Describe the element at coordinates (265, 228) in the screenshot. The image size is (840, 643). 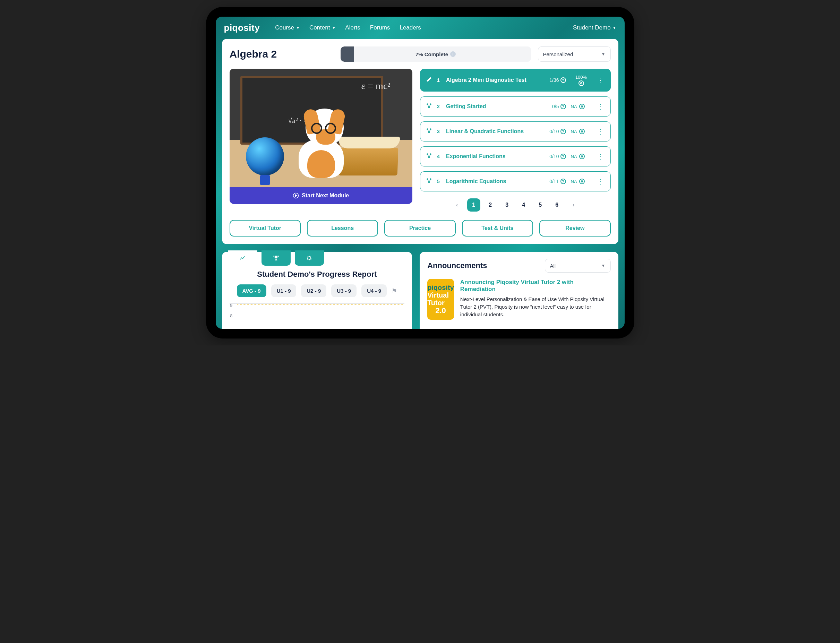
I see `tab-virtual-tutor: Virtual Tutor` at that location.